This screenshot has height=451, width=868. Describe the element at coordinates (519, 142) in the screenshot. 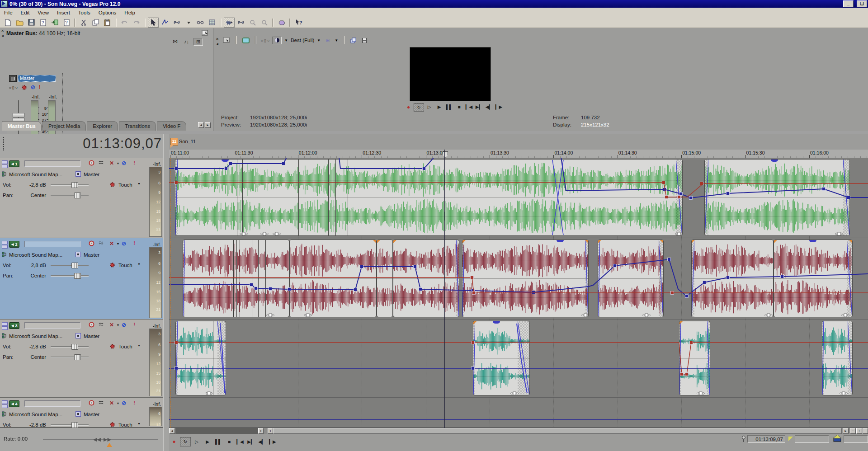

I see `marker-bar: 11Son_11` at that location.